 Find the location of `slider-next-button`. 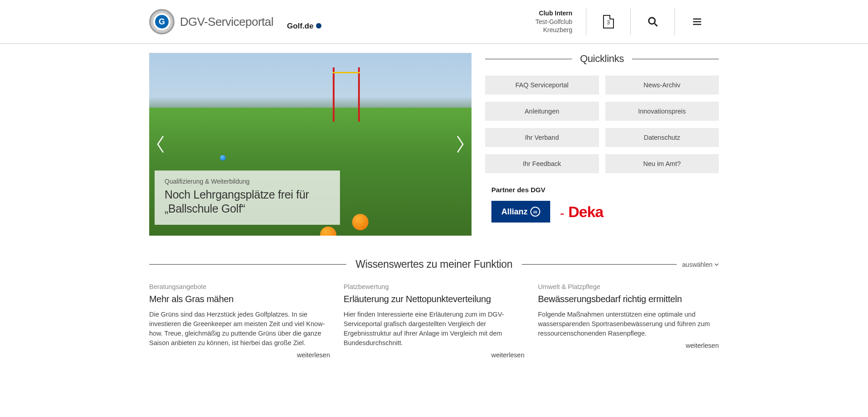

slider-next-button is located at coordinates (460, 144).